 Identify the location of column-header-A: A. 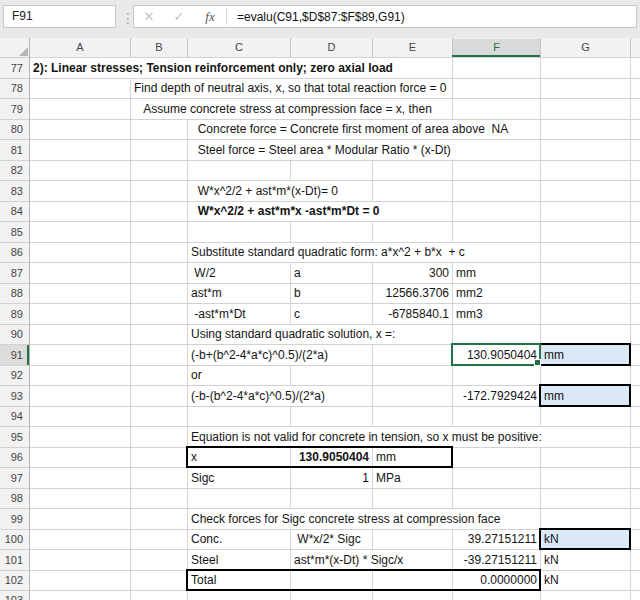
(80, 48).